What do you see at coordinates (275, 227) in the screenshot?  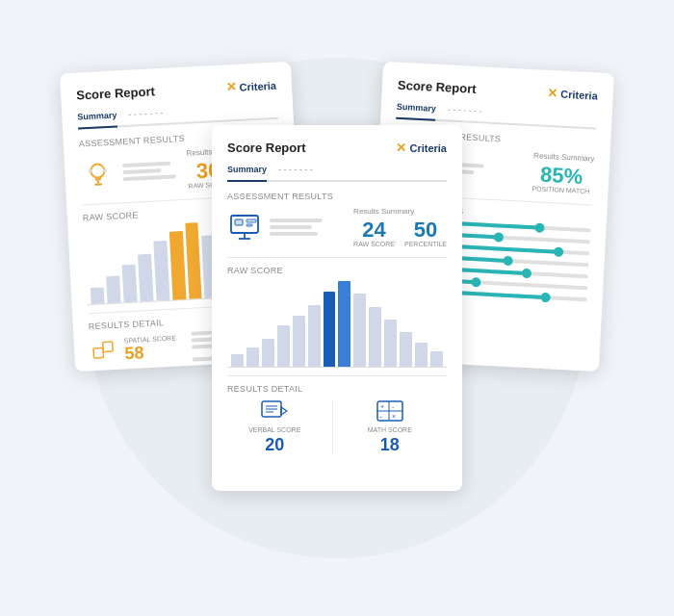 I see `assessment-front-content` at bounding box center [275, 227].